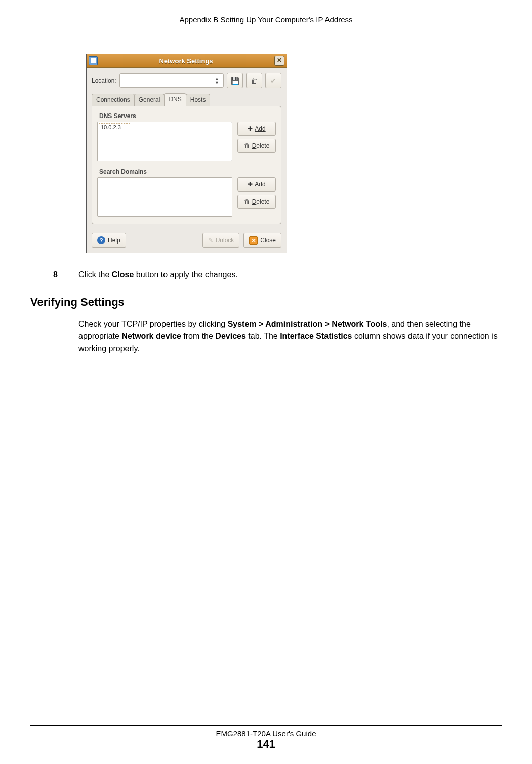  Describe the element at coordinates (277, 275) in the screenshot. I see `step-8: 8Click the Close button to apply the cha…` at that location.